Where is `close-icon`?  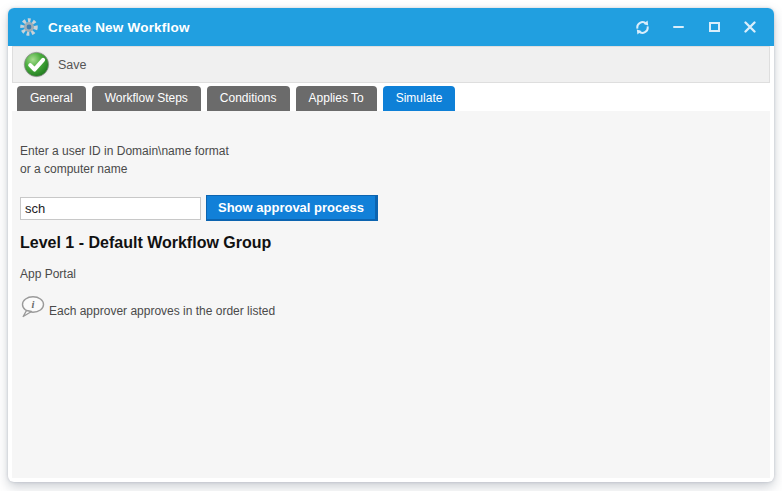 close-icon is located at coordinates (750, 27).